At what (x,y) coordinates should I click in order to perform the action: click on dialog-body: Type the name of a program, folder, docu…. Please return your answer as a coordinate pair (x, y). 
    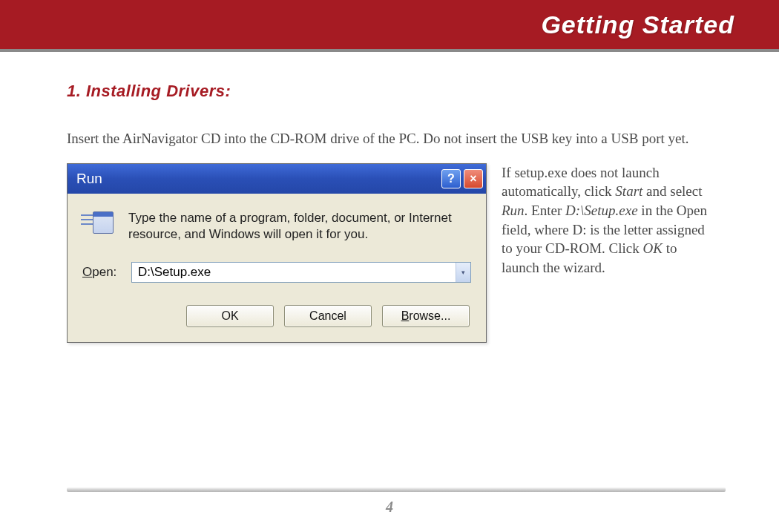
    Looking at the image, I should click on (277, 268).